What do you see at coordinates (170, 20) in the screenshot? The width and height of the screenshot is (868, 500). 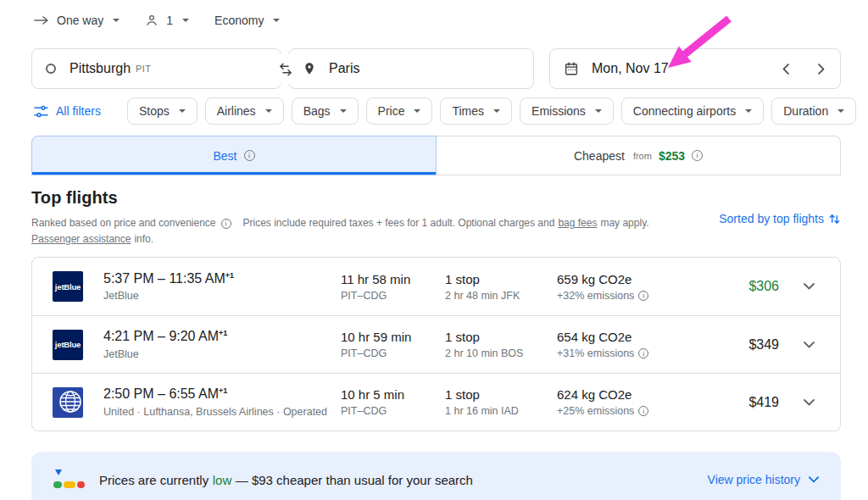 I see `passenger-count-label: 1` at bounding box center [170, 20].